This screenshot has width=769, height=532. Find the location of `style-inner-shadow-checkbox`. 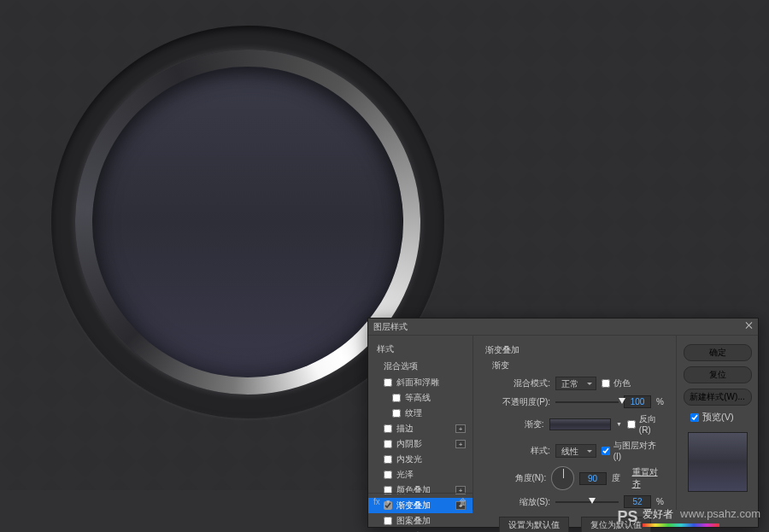

style-inner-shadow-checkbox is located at coordinates (388, 444).